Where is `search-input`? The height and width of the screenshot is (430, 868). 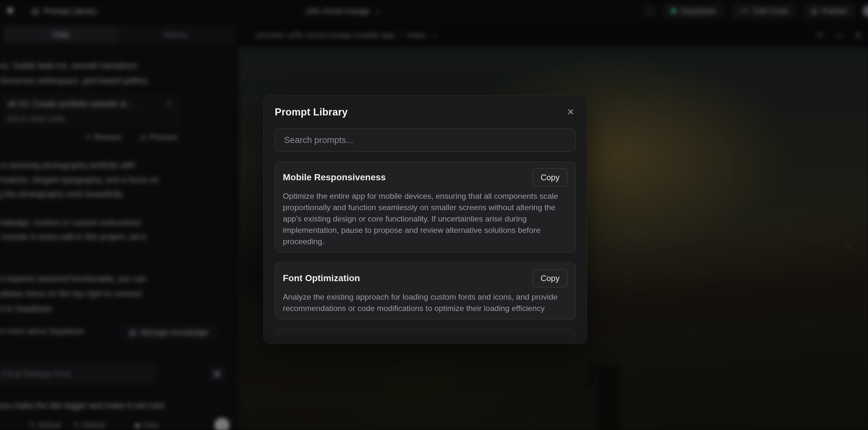
search-input is located at coordinates (425, 140).